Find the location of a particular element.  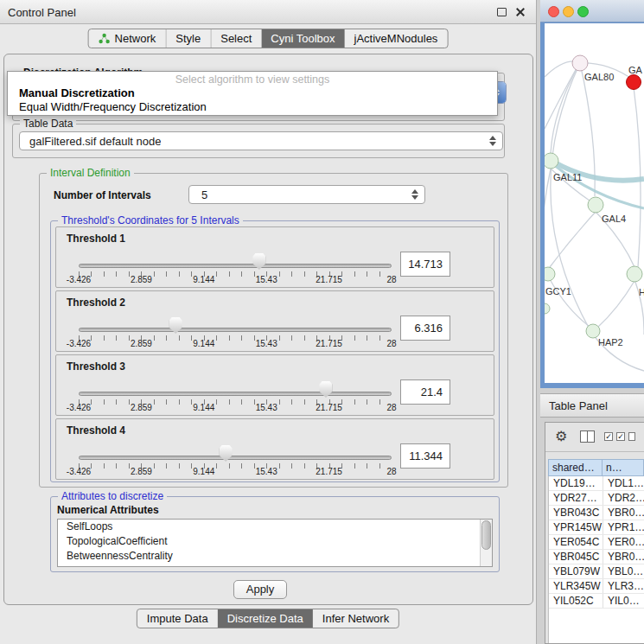

threshold-2-panel: Threshold 2 -3.426 2.859 9.144 15.43 21.… is located at coordinates (275, 322).